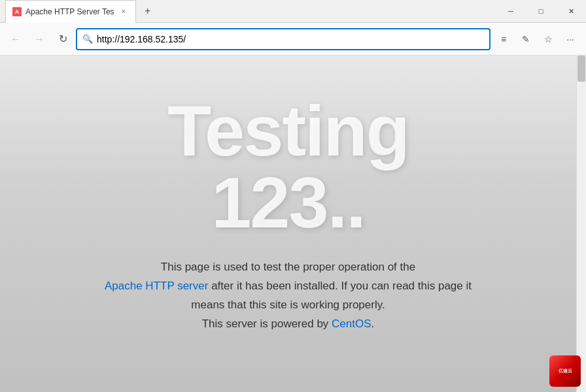 The height and width of the screenshot is (392, 586). Describe the element at coordinates (526, 39) in the screenshot. I see `edit-button: ✎` at that location.